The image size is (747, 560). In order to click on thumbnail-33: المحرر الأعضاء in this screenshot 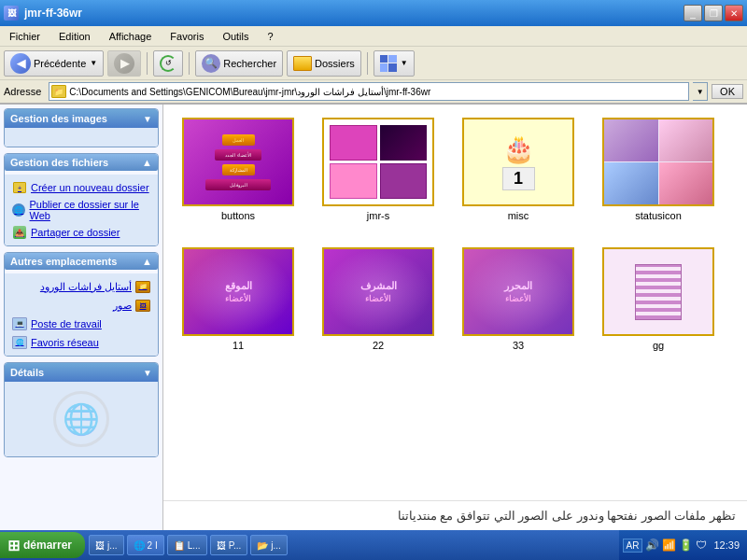, I will do `click(518, 291)`.